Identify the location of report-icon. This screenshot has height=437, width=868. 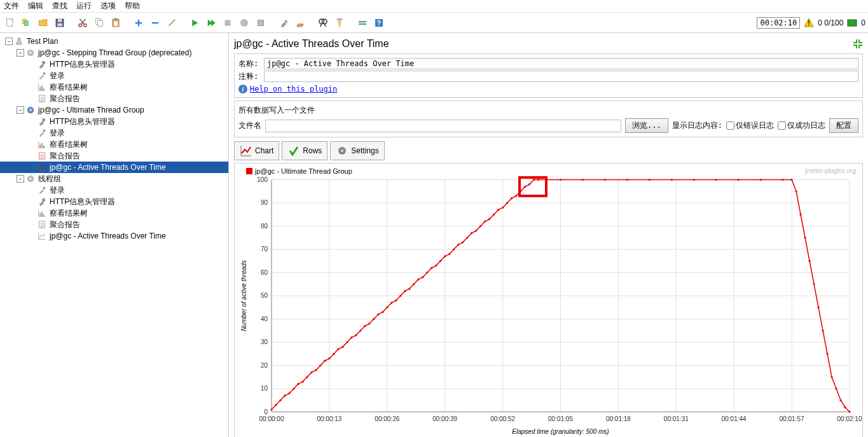
(42, 99).